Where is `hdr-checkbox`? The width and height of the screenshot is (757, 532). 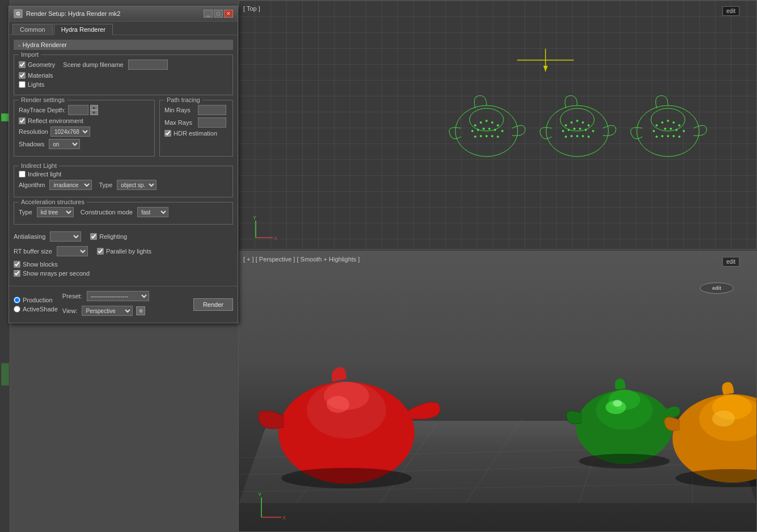
hdr-checkbox is located at coordinates (168, 133).